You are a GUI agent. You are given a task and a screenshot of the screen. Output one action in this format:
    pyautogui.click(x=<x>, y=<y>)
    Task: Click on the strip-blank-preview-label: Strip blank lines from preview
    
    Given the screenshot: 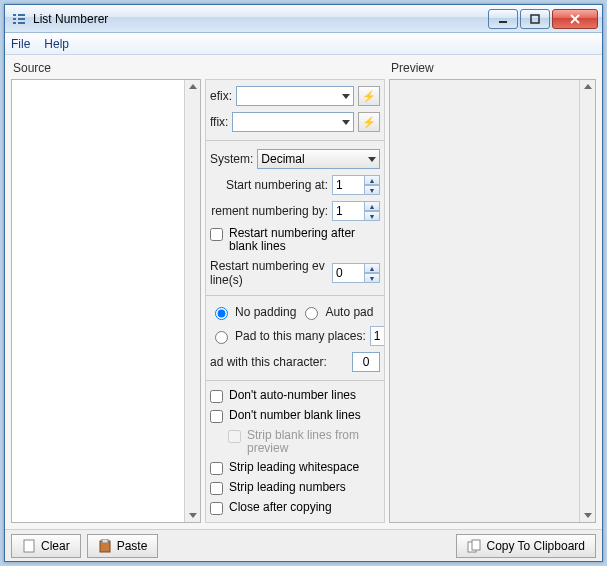 What is the action you would take?
    pyautogui.click(x=314, y=442)
    